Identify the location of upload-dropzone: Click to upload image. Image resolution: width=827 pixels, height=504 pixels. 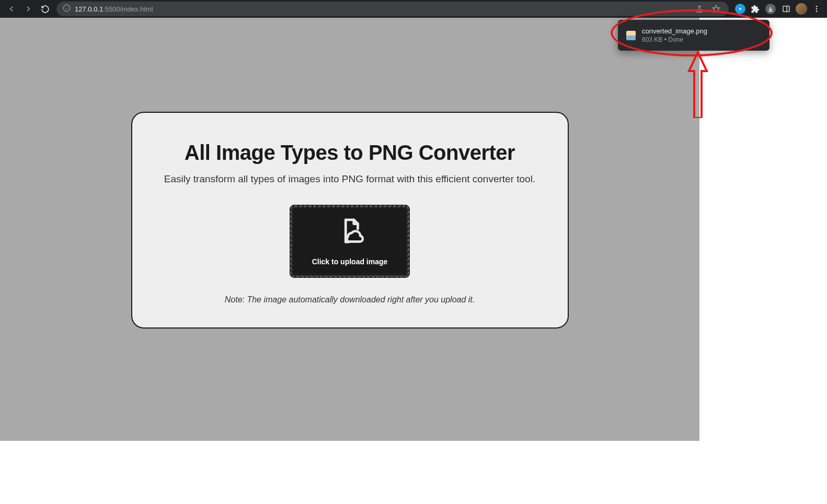
(350, 241).